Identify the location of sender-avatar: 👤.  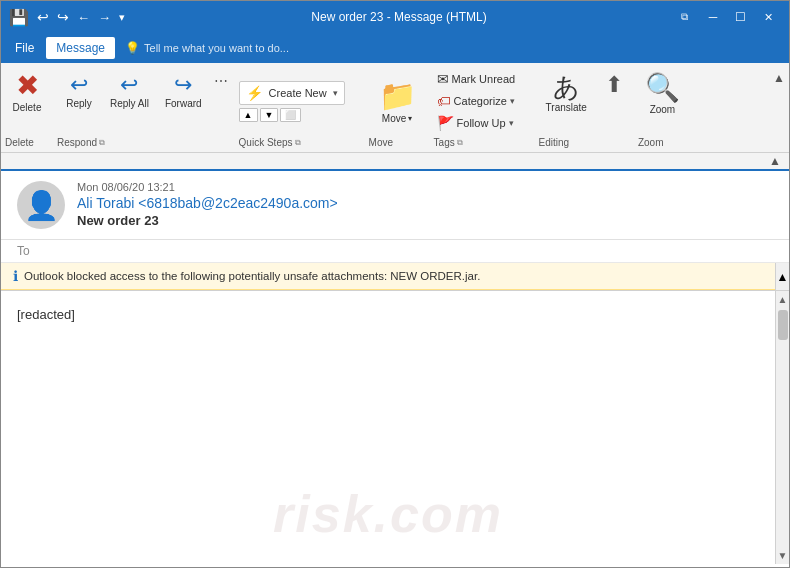
(41, 205).